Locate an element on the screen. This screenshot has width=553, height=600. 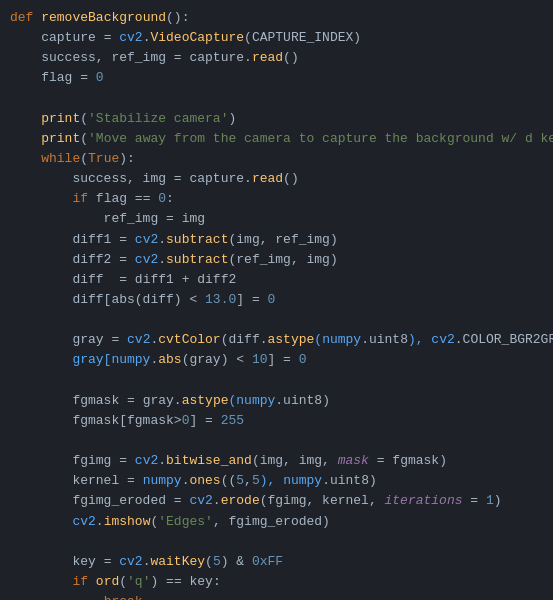
code-line: def removeBackground(): is located at coordinates (276, 18).